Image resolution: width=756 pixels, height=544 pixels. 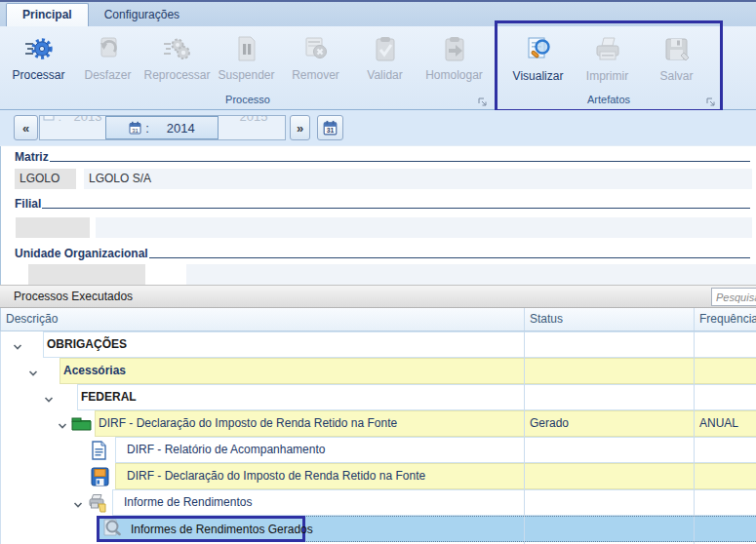 I want to click on unidade-organizacional-label: Unidade Organizacional, so click(x=82, y=253).